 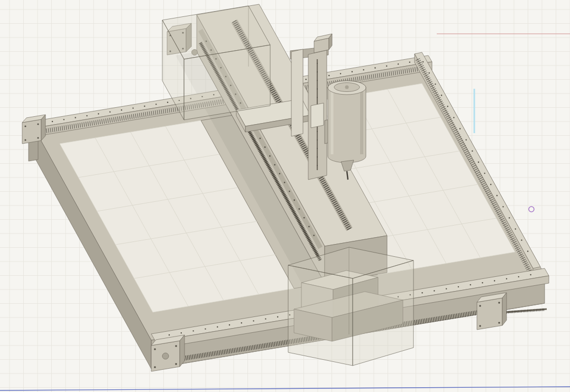 I want to click on x-motor-left, so click(x=168, y=353).